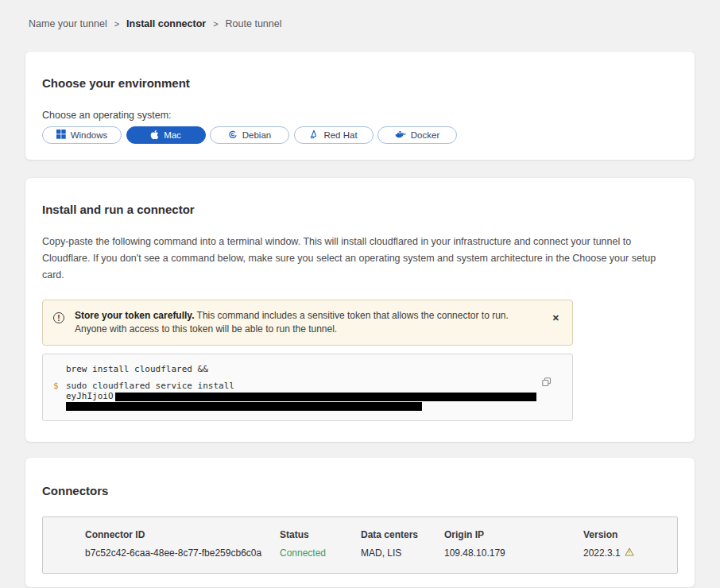  Describe the element at coordinates (360, 115) in the screenshot. I see `os-select-label: Choose an operating system:` at that location.